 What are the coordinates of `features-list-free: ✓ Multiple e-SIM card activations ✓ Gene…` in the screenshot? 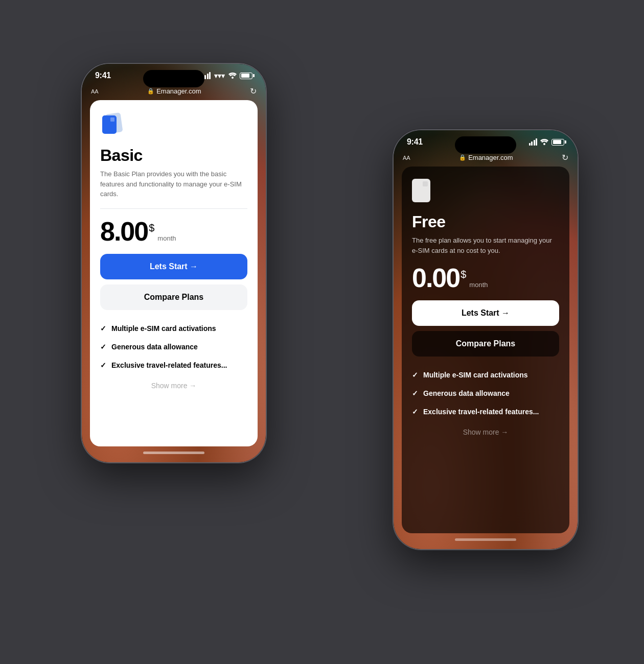 It's located at (486, 393).